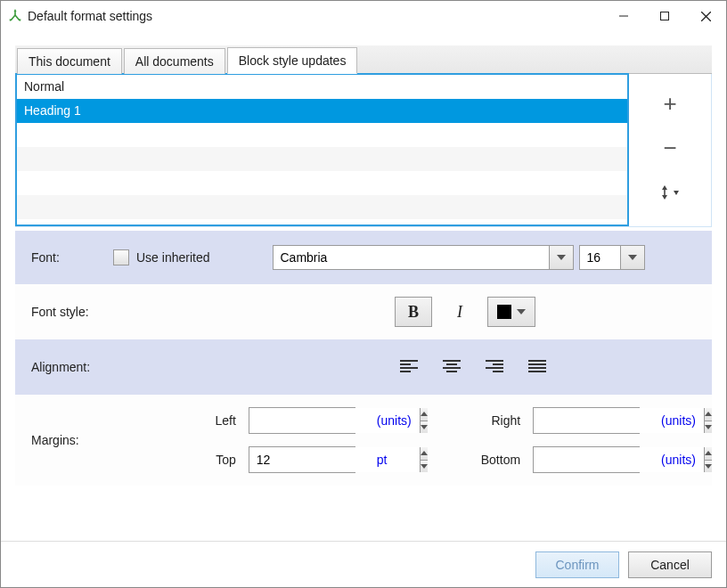 This screenshot has height=588, width=727. Describe the element at coordinates (455, 440) in the screenshot. I see `margins-grid: Left (units) Right (units) Top` at that location.